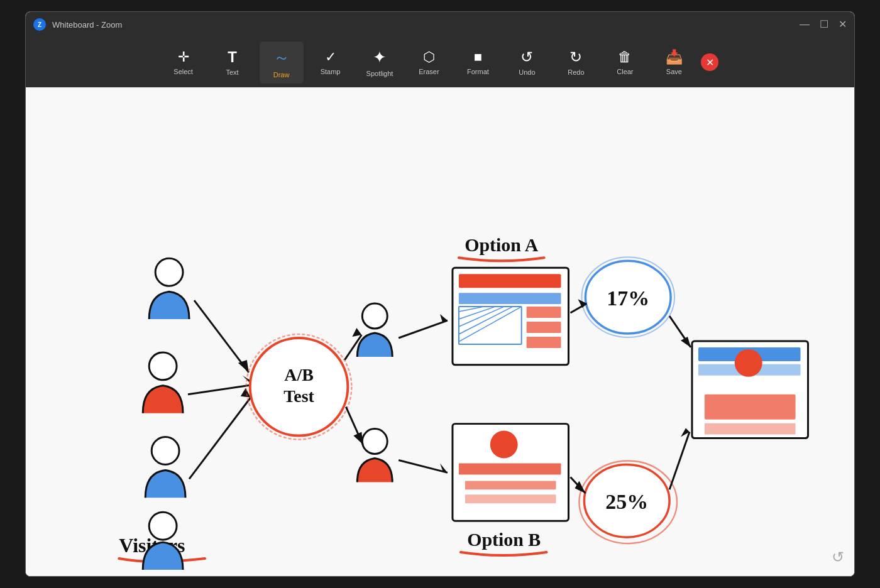 This screenshot has height=588, width=880. Describe the element at coordinates (625, 72) in the screenshot. I see `clear-label: Clear` at that location.